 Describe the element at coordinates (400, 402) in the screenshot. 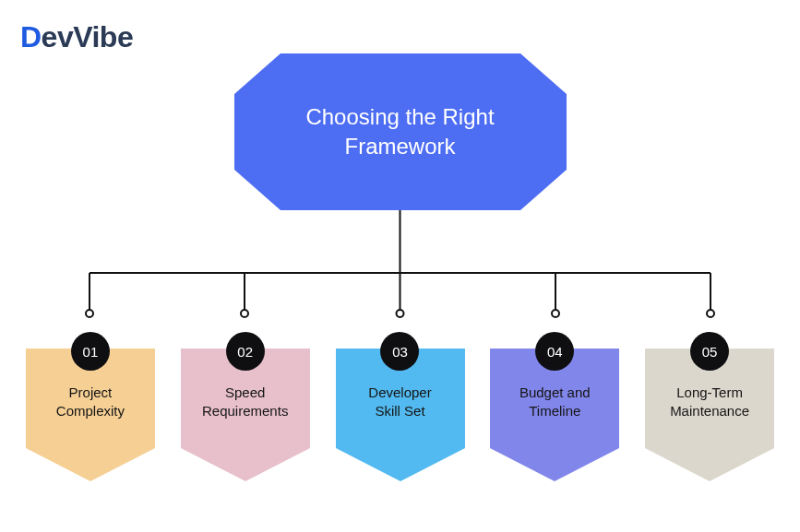

I see `card-label: Developer Skill Set` at that location.